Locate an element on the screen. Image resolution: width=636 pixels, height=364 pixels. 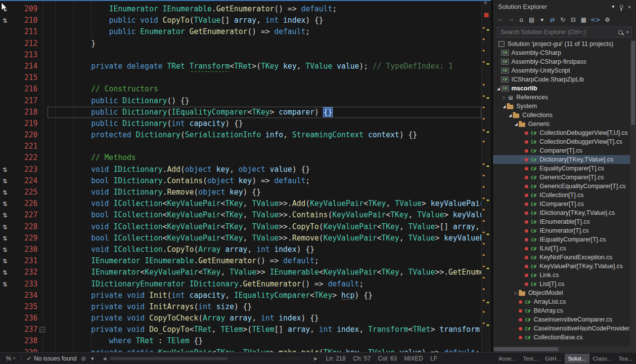
line-number: 209 is located at coordinates (25, 9).